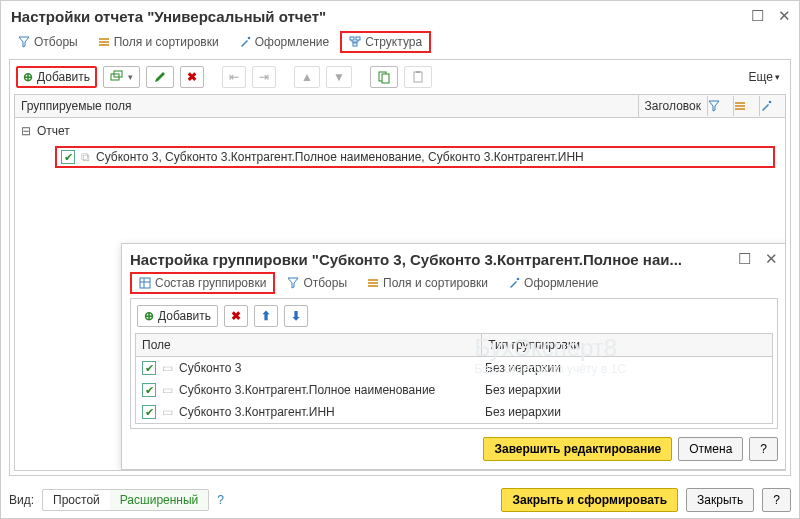 The image size is (800, 519). What do you see at coordinates (236, 316) in the screenshot?
I see `dialog-delete-button: ✖` at bounding box center [236, 316].